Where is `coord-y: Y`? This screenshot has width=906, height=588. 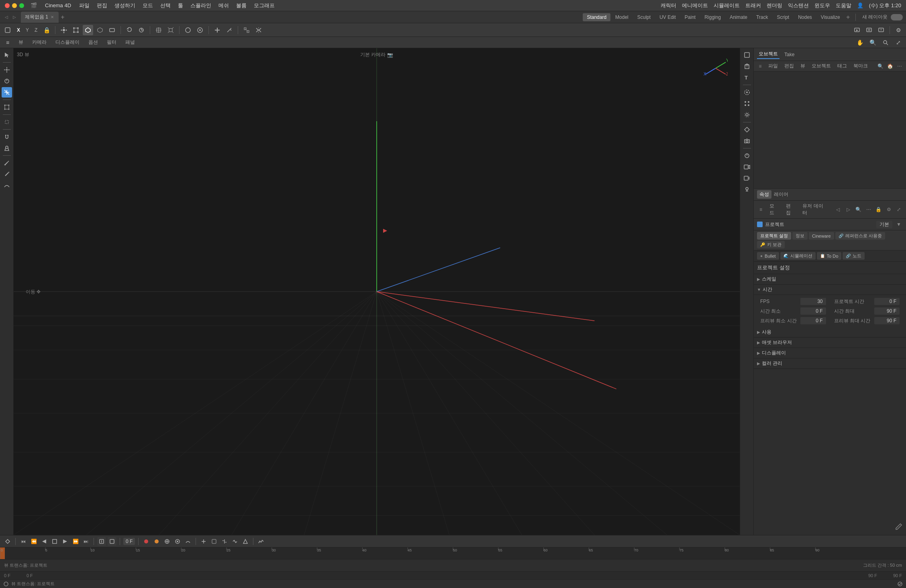 coord-y: Y is located at coordinates (27, 30).